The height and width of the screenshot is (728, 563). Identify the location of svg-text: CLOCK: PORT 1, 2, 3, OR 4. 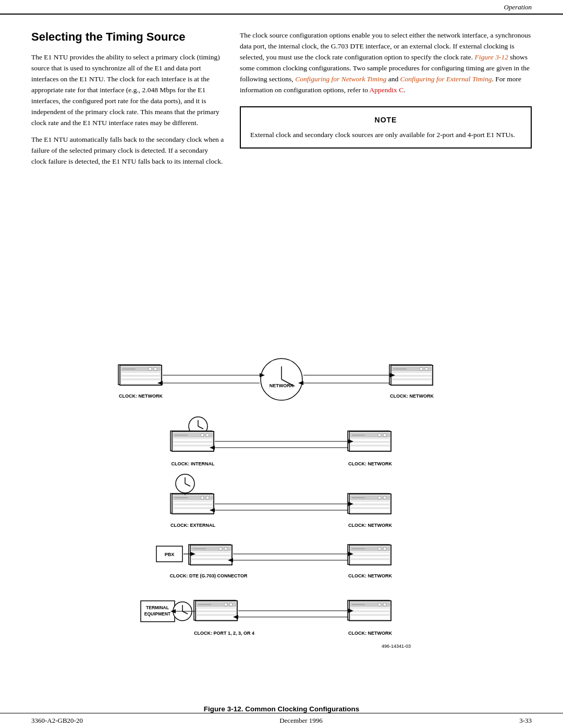
(224, 633).